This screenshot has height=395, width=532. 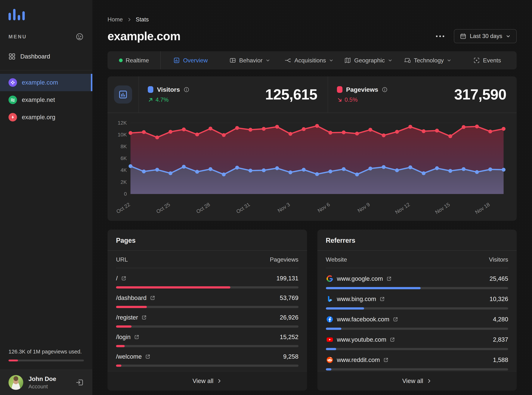 I want to click on breadcrumb-home: Home, so click(x=115, y=20).